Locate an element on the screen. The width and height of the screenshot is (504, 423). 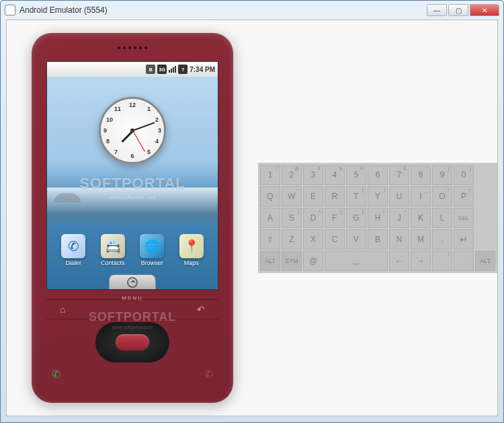
unknown-icon: ? is located at coordinates (183, 69).